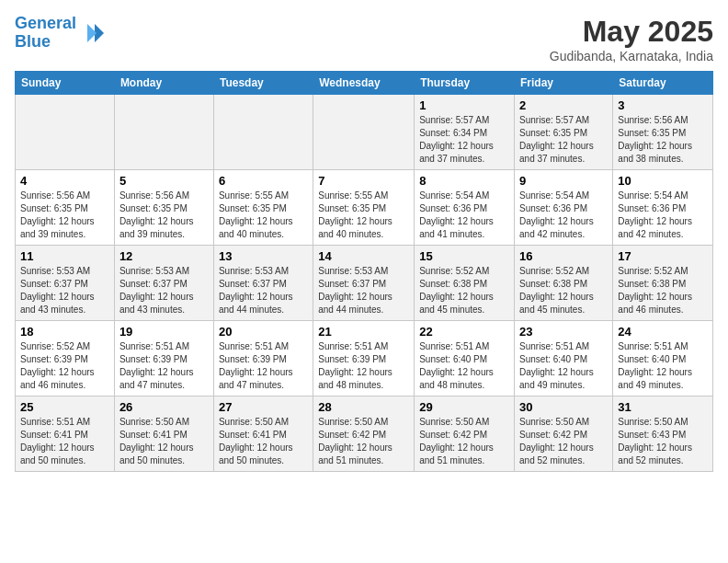 Image resolution: width=728 pixels, height=563 pixels. Describe the element at coordinates (92, 33) in the screenshot. I see `logo-icon` at that location.